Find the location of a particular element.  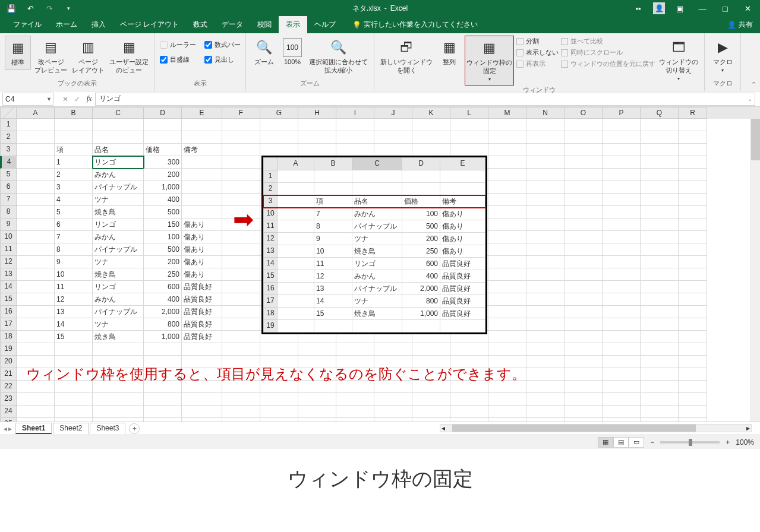

chevron-down-icon: ▼ is located at coordinates (49, 99).